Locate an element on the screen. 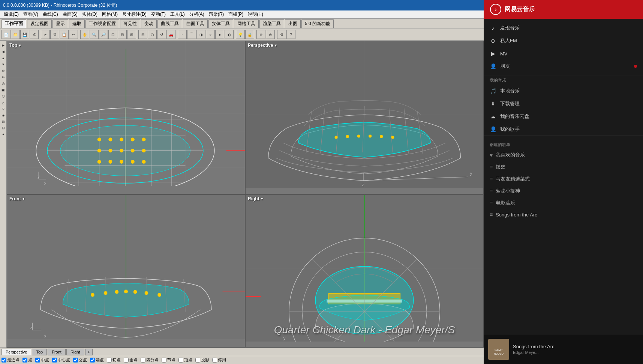  menu-tools: 工具(L) is located at coordinates (178, 14).